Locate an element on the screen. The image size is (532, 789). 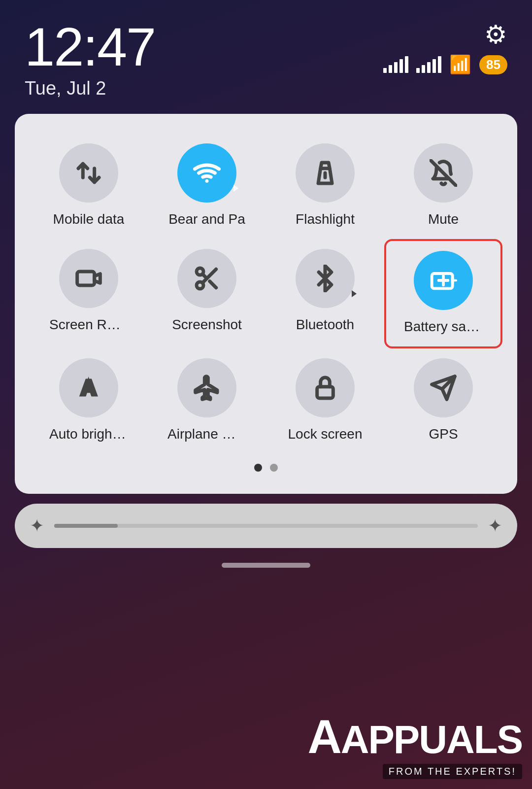
qs-item-gps: GPS is located at coordinates (443, 401).